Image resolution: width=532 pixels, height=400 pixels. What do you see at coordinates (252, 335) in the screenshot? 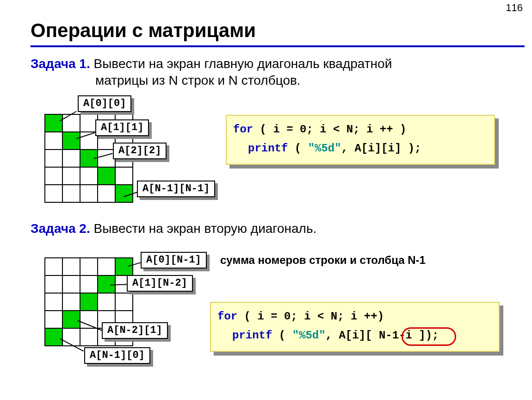
I see `kw-printf2: printf` at bounding box center [252, 335].